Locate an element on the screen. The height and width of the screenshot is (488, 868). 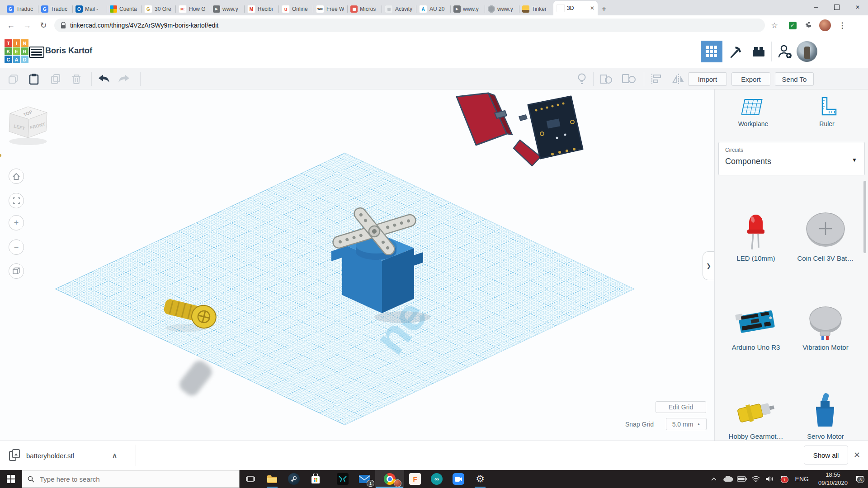
language-indicator: ENG is located at coordinates (802, 479).